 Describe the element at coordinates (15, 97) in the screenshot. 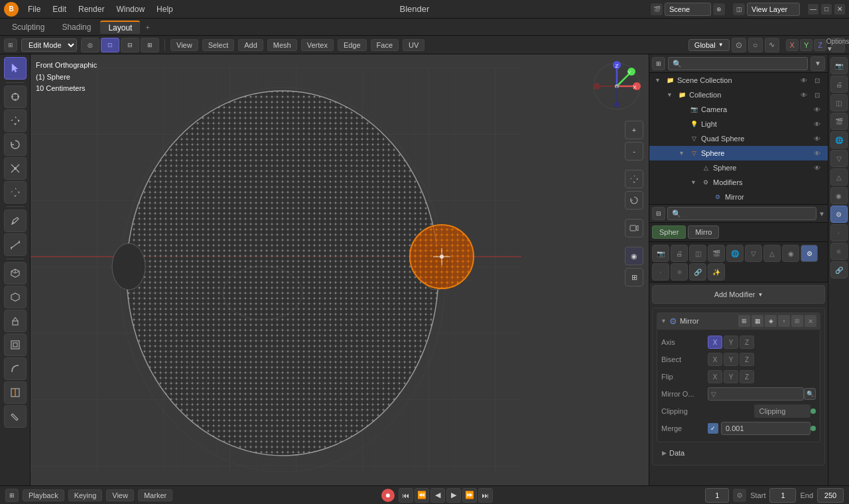

I see `cursor-tool-btn` at that location.